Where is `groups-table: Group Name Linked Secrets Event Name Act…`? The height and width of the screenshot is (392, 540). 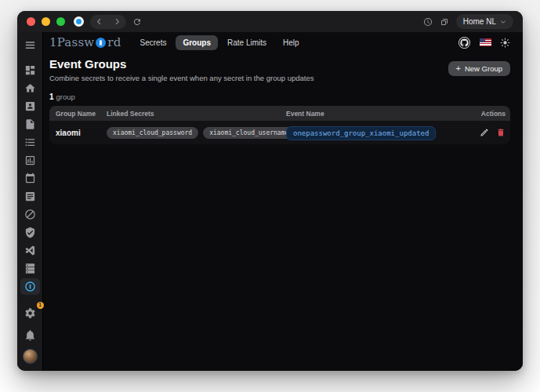
groups-table: Group Name Linked Secrets Event Name Act… is located at coordinates (280, 125).